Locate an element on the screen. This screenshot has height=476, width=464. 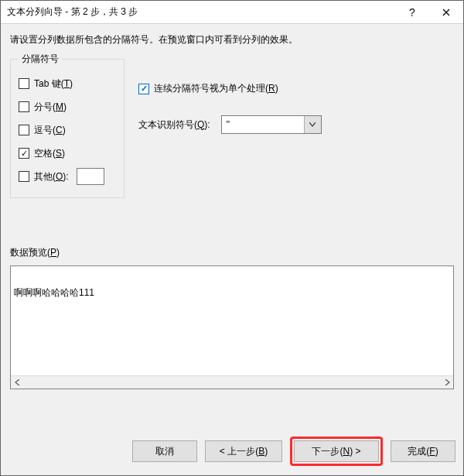
preview-header-band is located at coordinates (232, 276).